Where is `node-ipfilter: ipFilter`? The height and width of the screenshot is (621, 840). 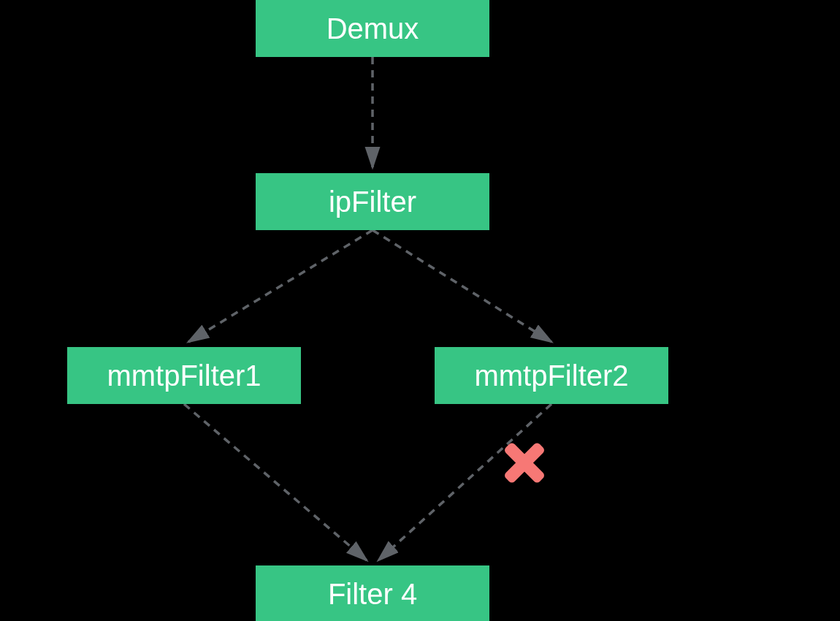
node-ipfilter: ipFilter is located at coordinates (373, 202).